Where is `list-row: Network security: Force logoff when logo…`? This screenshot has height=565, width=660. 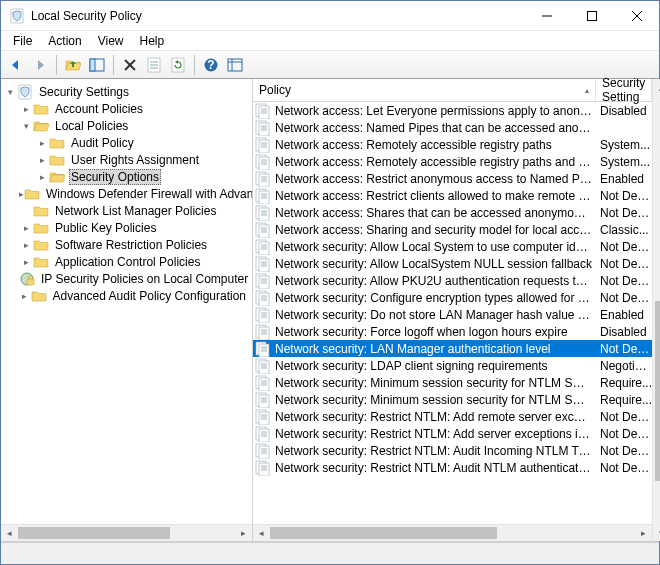 list-row: Network security: Force logoff when logo… is located at coordinates (452, 332).